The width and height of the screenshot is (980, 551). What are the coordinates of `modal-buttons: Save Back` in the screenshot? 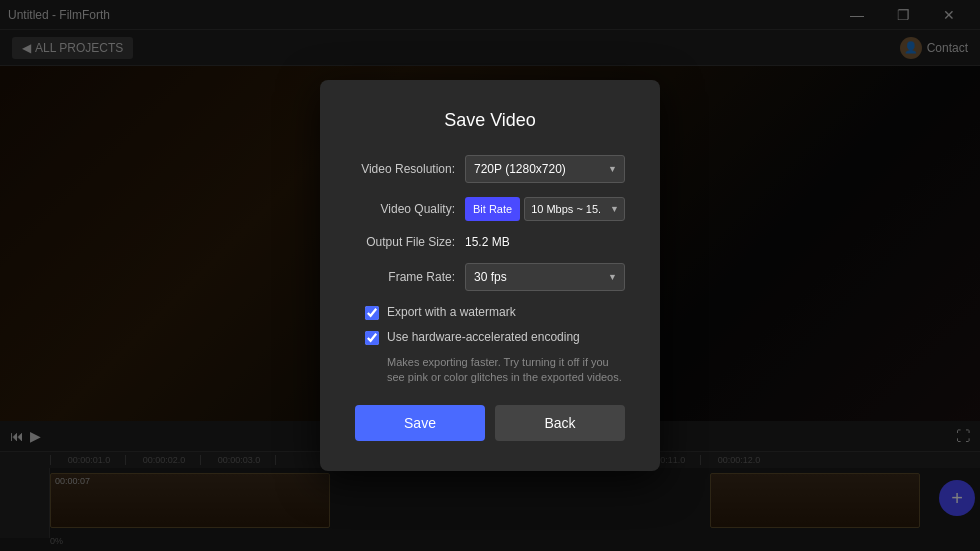 It's located at (490, 423).